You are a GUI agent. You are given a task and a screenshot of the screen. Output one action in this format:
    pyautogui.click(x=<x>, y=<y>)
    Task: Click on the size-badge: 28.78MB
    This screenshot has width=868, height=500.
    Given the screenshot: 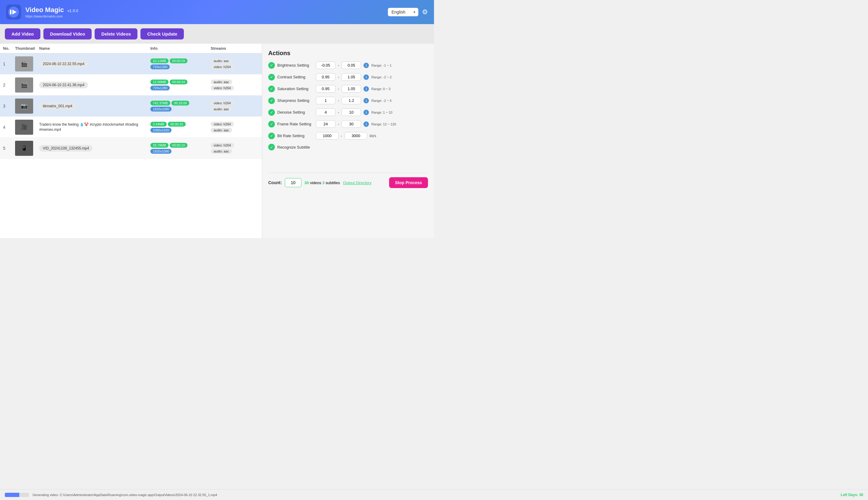 What is the action you would take?
    pyautogui.click(x=159, y=145)
    